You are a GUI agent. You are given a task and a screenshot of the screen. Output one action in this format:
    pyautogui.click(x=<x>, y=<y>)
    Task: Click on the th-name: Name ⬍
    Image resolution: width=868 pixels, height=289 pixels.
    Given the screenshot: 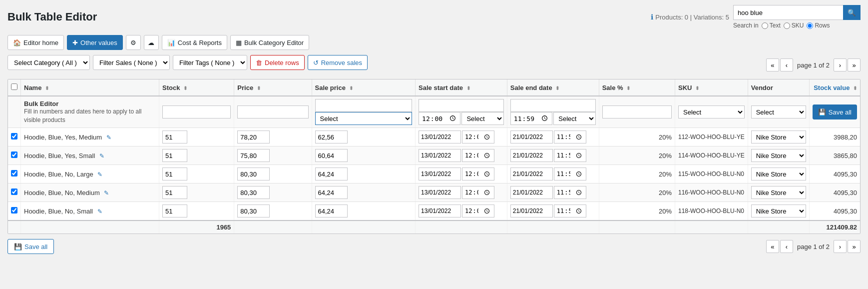 What is the action you would take?
    pyautogui.click(x=90, y=88)
    